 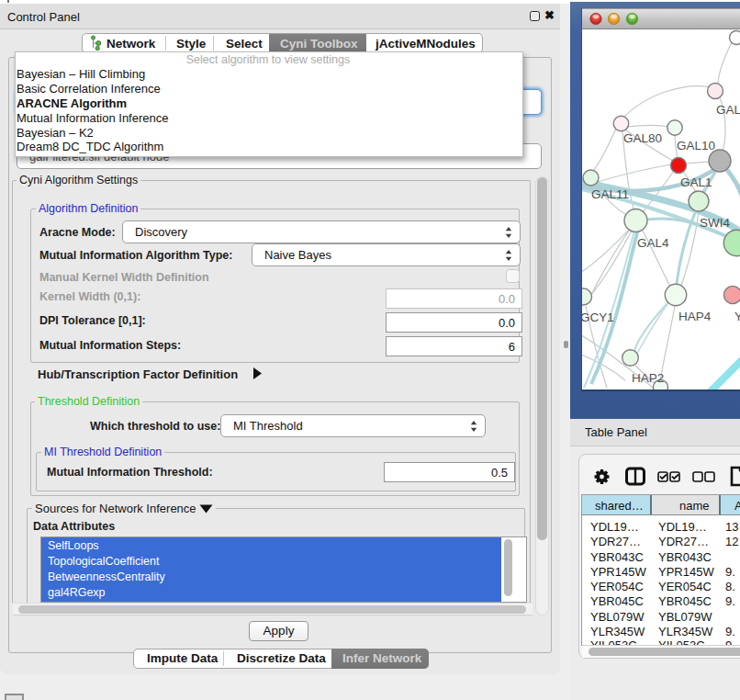 What do you see at coordinates (610, 195) in the screenshot?
I see `svg-text: GAL11` at bounding box center [610, 195].